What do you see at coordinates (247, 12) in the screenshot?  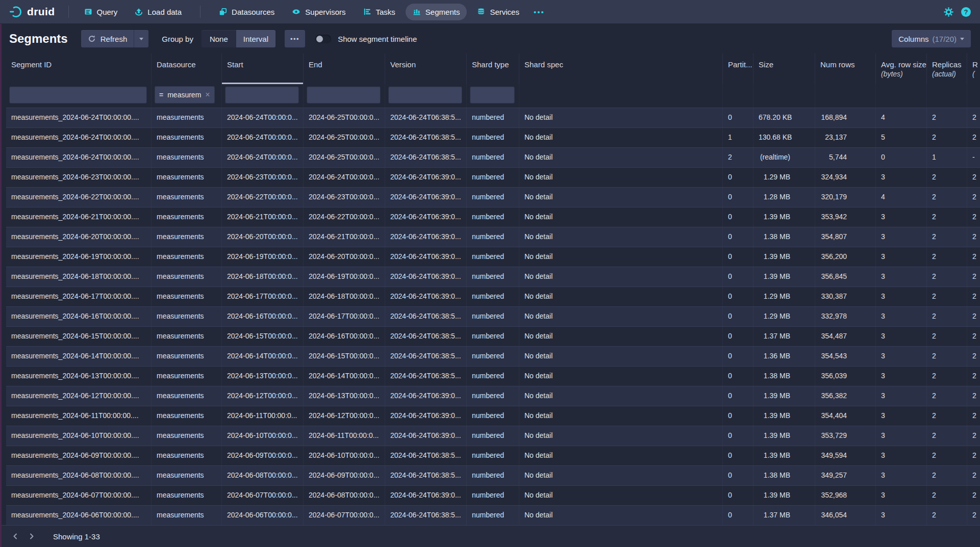 I see `nav-item-datasources: Datasources` at bounding box center [247, 12].